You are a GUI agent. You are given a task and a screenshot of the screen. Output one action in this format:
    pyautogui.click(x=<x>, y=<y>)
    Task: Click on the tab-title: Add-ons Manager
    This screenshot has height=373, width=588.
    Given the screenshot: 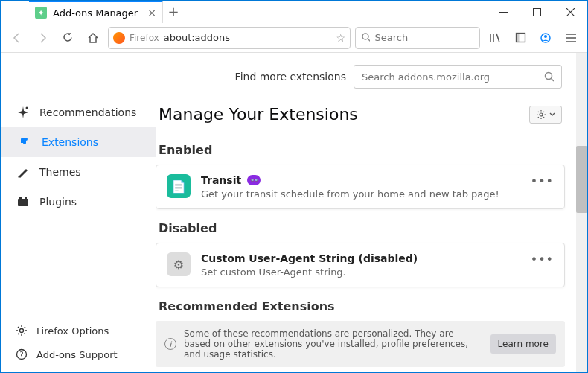 What is the action you would take?
    pyautogui.click(x=95, y=13)
    